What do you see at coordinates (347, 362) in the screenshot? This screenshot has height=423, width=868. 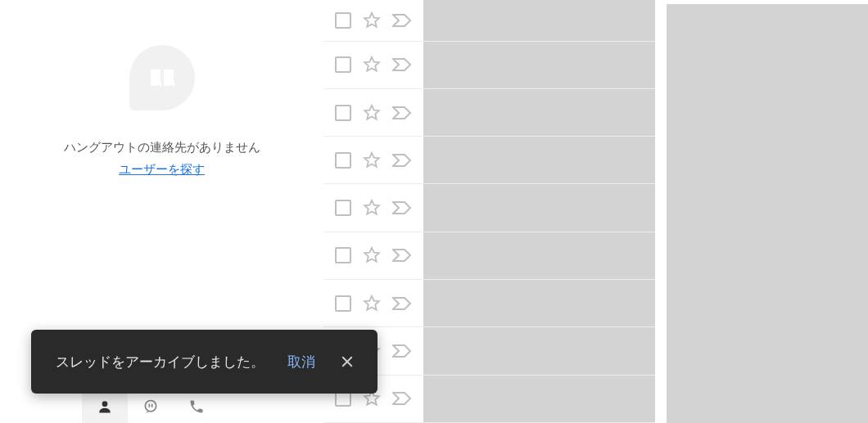 I see `close-icon` at bounding box center [347, 362].